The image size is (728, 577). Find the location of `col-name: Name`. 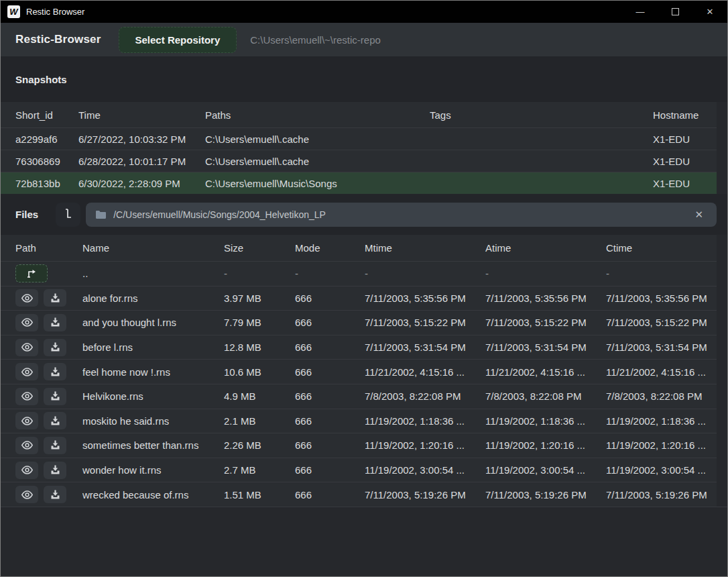

col-name: Name is located at coordinates (153, 248).